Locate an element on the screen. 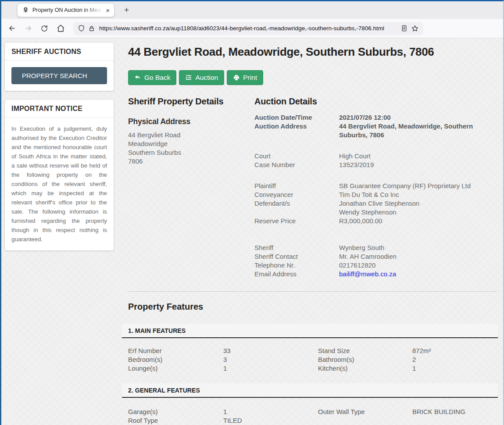 Image resolution: width=504 pixels, height=425 pixels. table-row: Lounge(s) 1 Kitchen(s) 1 is located at coordinates (313, 368).